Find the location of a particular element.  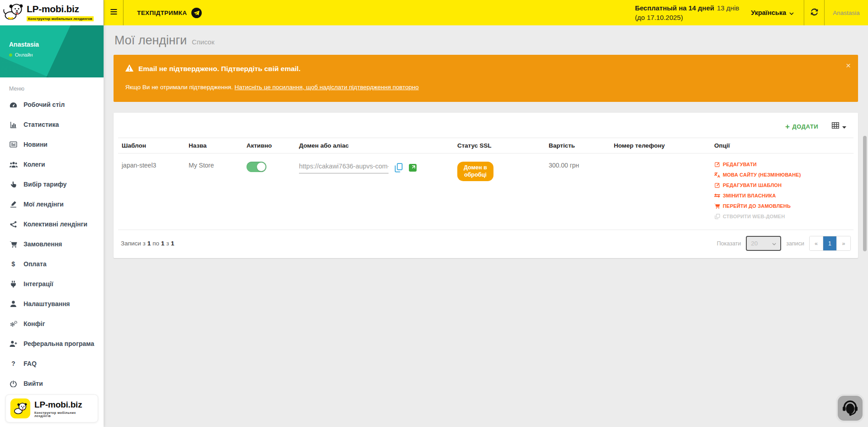

telegram-icon is located at coordinates (196, 13).